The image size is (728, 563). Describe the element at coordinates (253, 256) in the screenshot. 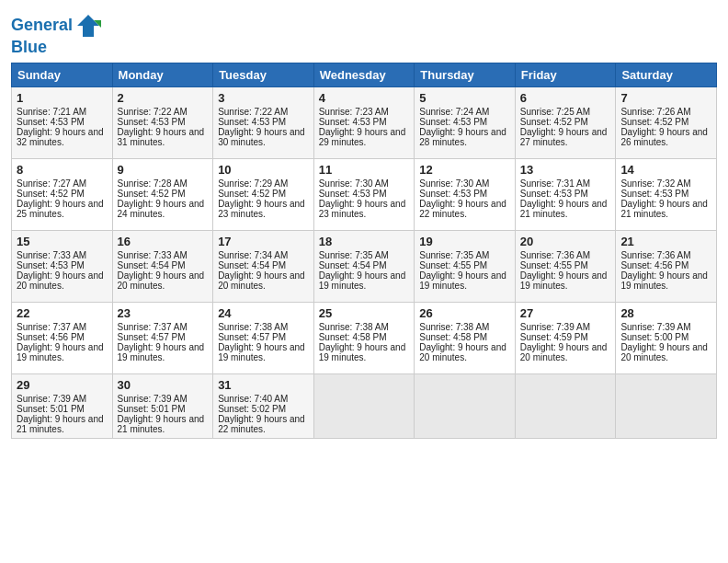

I see `sunrise: Sunrise: 7:34 AM` at that location.